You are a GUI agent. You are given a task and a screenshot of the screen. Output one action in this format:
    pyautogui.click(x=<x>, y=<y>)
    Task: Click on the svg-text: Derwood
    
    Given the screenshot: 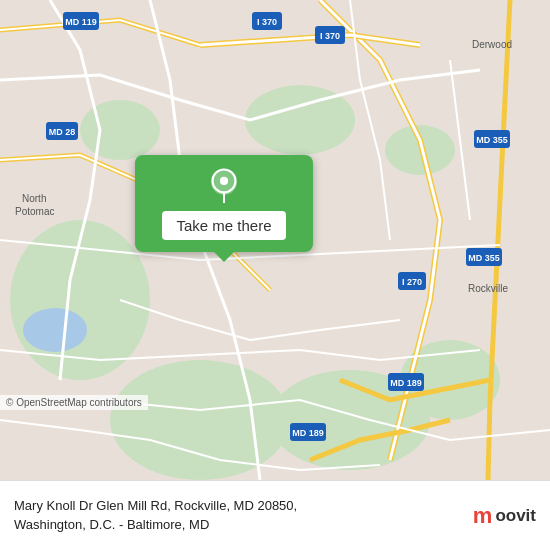 What is the action you would take?
    pyautogui.click(x=492, y=44)
    